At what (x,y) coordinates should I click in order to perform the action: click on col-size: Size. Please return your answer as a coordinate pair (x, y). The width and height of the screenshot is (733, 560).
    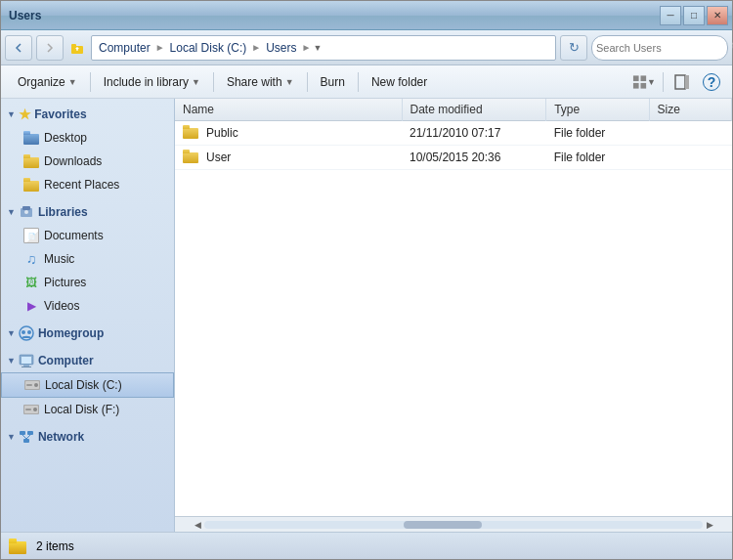
    Looking at the image, I should click on (690, 109).